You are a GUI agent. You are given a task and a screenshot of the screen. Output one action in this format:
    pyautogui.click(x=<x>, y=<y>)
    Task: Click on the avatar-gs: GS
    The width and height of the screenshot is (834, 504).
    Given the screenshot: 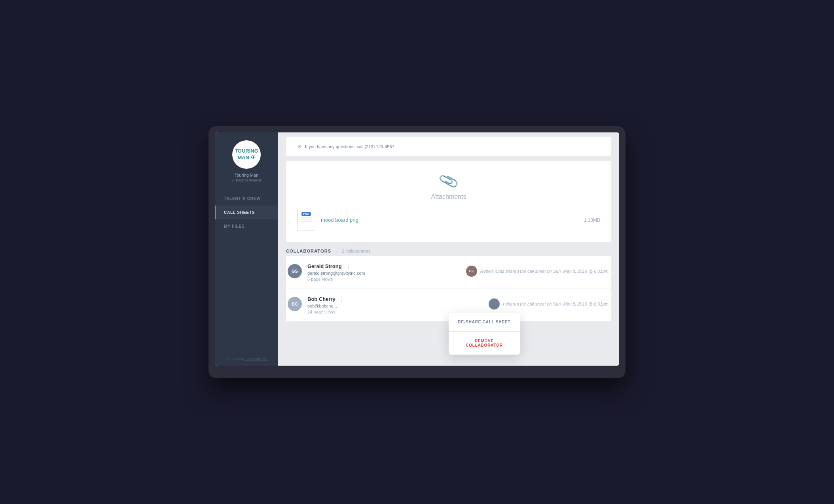 What is the action you would take?
    pyautogui.click(x=295, y=271)
    